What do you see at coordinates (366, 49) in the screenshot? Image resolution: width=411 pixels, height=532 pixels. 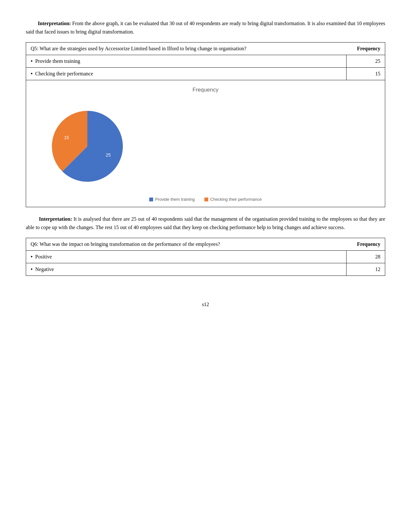 I see `table-1-frequency-header: Frequency` at bounding box center [366, 49].